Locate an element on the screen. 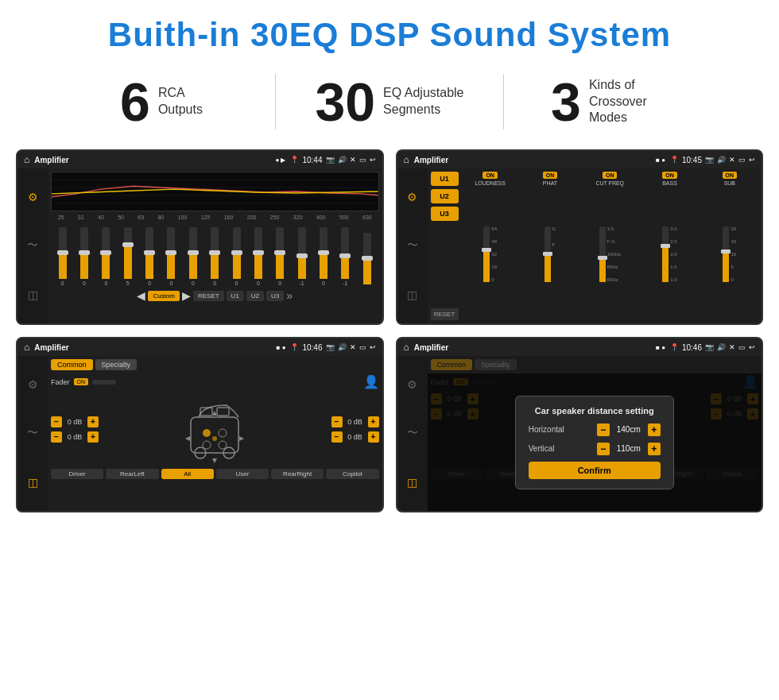  co-wave-icon: 〜 is located at coordinates (413, 246).